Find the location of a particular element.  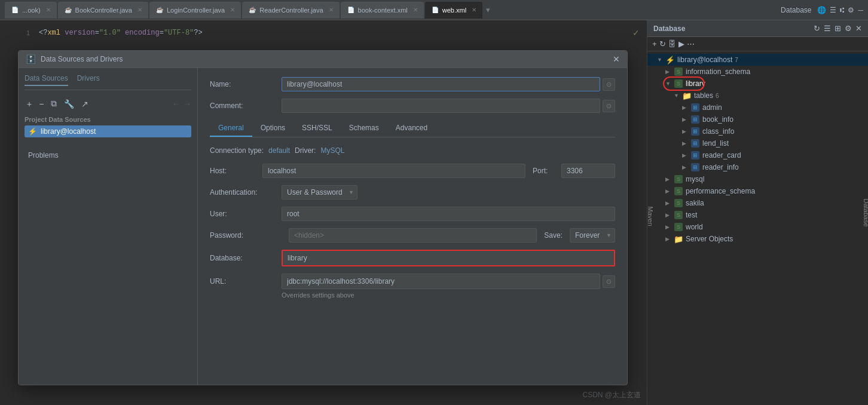

tree-performance-schema: ▶ S performance_schema is located at coordinates (758, 191).